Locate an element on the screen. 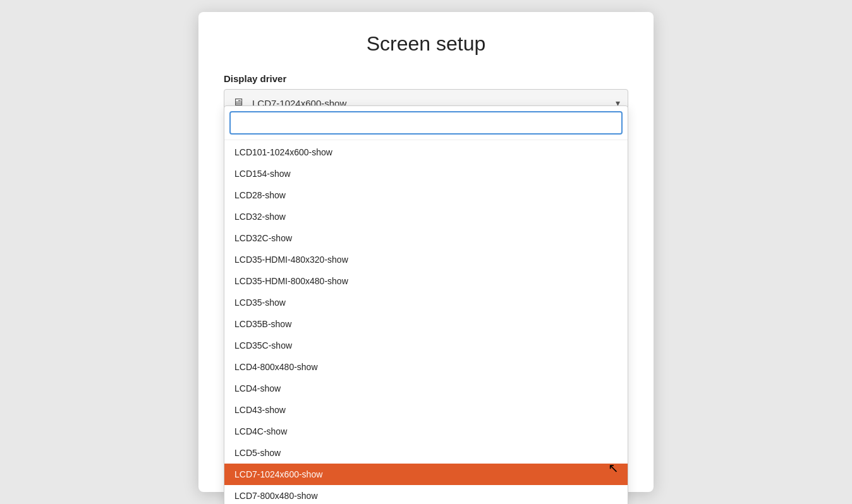 The height and width of the screenshot is (504, 852). list-item: LCD4-800x480-show is located at coordinates (426, 367).